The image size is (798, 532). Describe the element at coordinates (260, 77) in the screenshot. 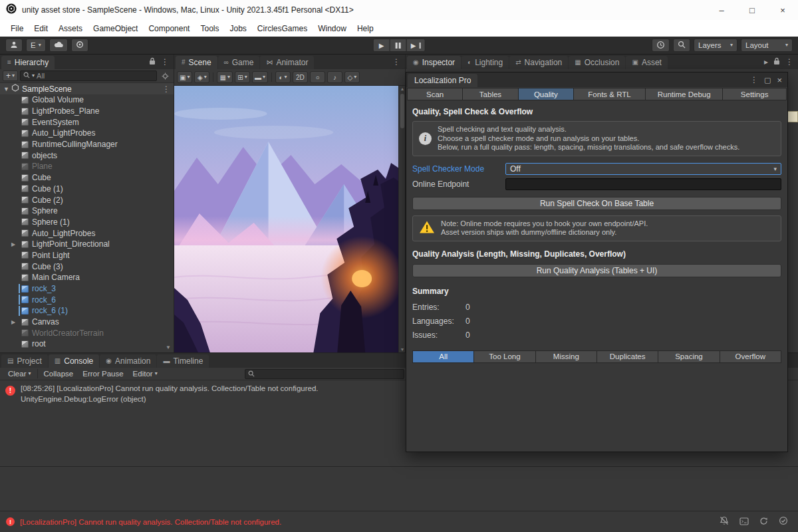

I see `measure-dropdown: ▬▾` at that location.